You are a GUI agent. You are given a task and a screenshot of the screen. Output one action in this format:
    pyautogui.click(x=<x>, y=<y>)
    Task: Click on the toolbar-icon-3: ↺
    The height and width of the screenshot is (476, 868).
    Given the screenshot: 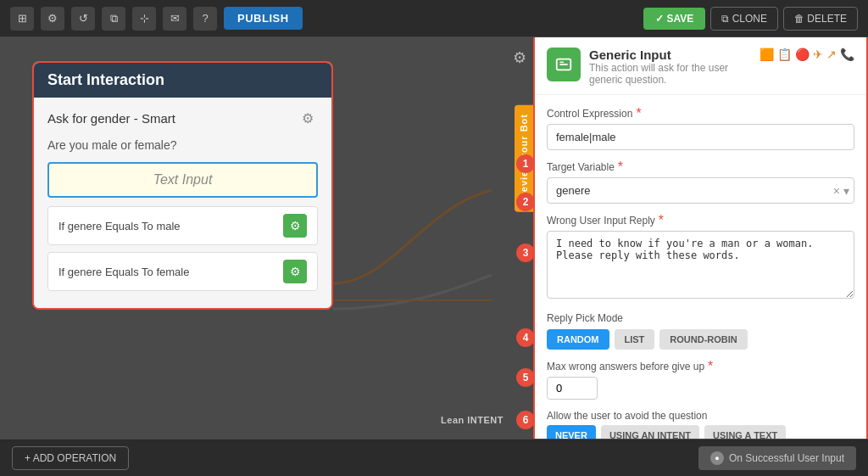 What is the action you would take?
    pyautogui.click(x=83, y=19)
    